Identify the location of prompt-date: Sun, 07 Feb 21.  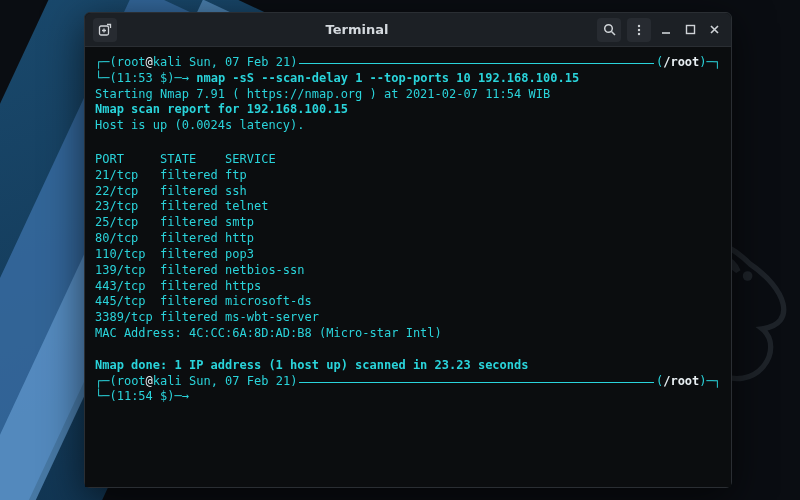
(240, 63).